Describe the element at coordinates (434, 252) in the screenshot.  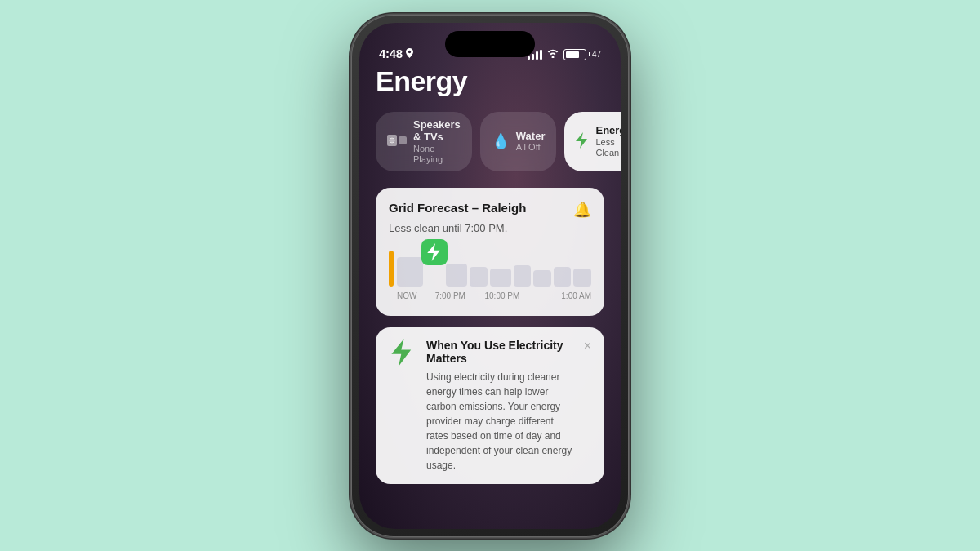
I see `green-icon-box` at that location.